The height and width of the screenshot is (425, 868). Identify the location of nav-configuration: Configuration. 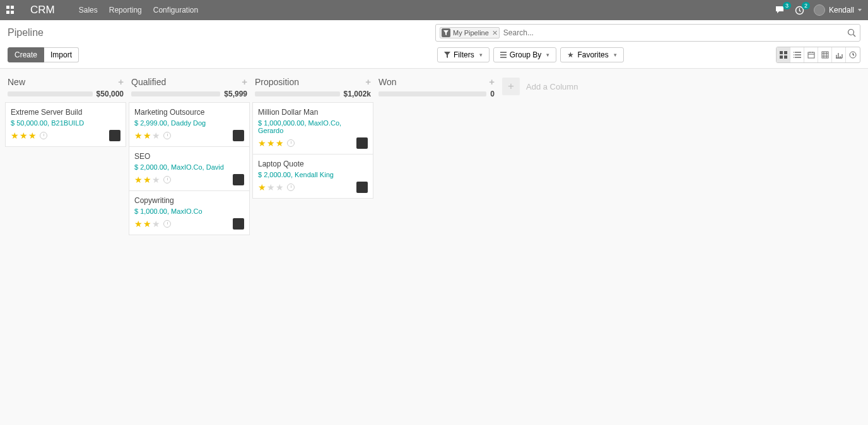
(175, 10).